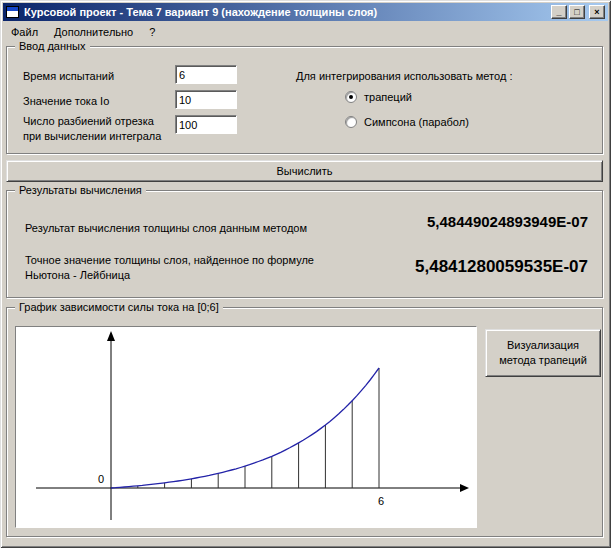 This screenshot has width=611, height=548. Describe the element at coordinates (80, 190) in the screenshot. I see `results-group-title: Результаты вычисления` at that location.